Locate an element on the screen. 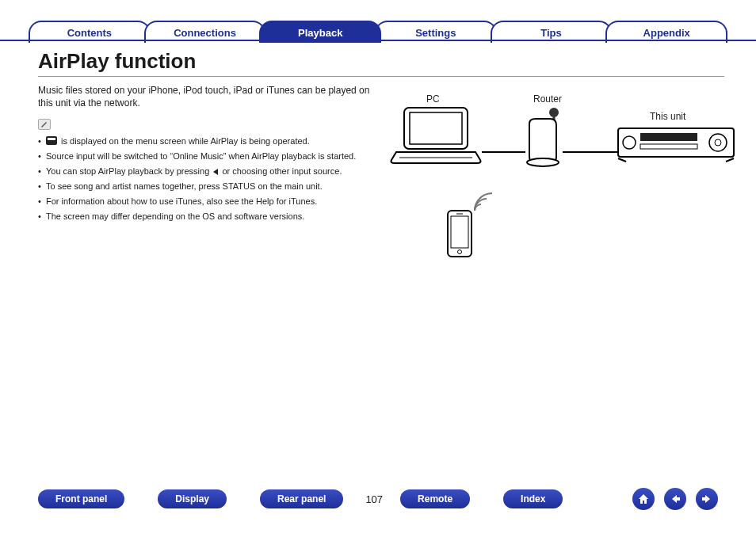 The height and width of the screenshot is (533, 756). top-tab-bar: Contents Connections Playback Settings T… is located at coordinates (378, 29).